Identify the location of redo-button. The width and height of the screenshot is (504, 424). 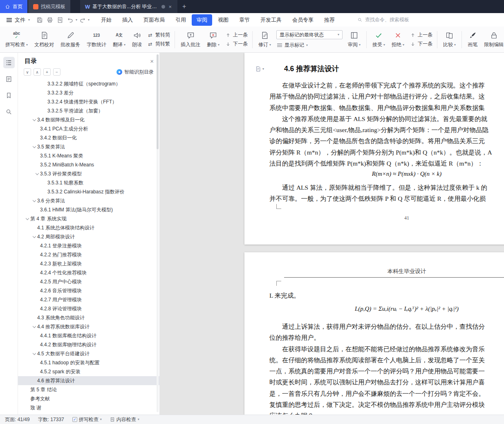
(83, 20).